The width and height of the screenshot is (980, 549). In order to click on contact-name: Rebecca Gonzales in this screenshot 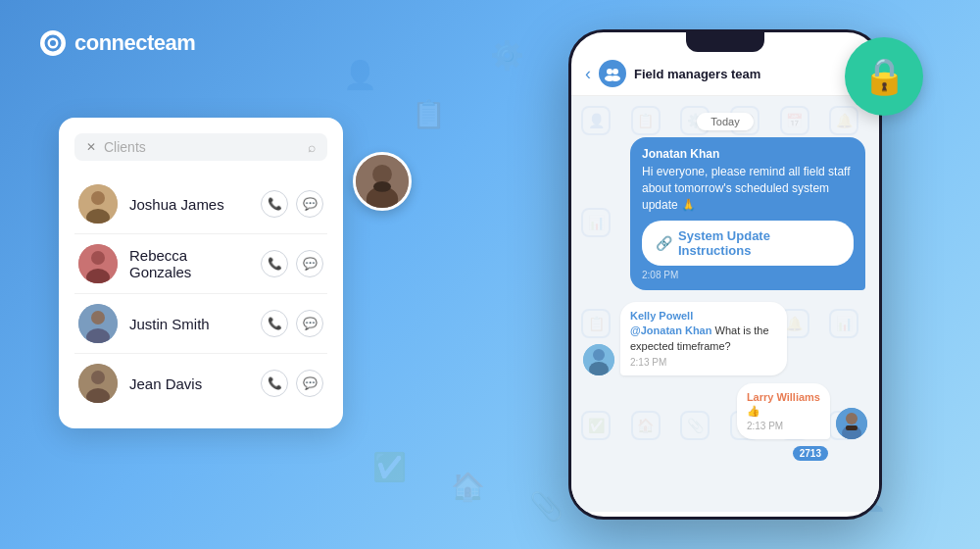, I will do `click(189, 264)`.